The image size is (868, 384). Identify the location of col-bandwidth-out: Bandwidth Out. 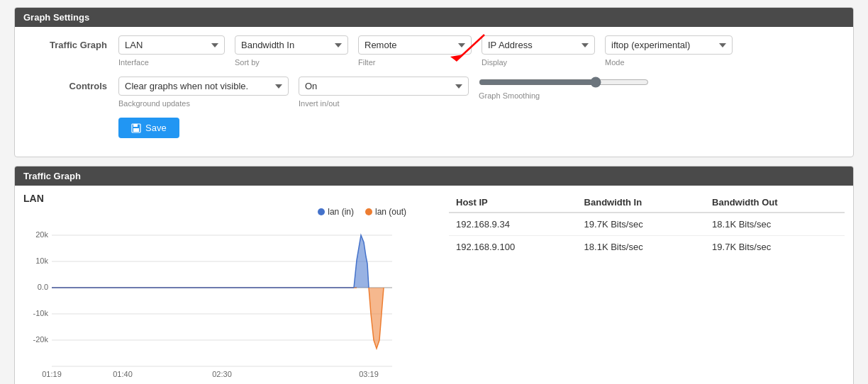
(774, 203).